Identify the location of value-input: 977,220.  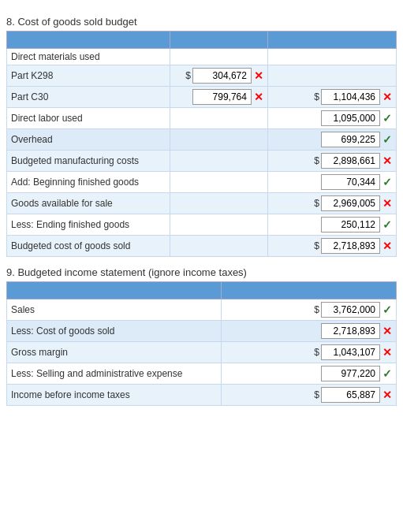
(350, 374).